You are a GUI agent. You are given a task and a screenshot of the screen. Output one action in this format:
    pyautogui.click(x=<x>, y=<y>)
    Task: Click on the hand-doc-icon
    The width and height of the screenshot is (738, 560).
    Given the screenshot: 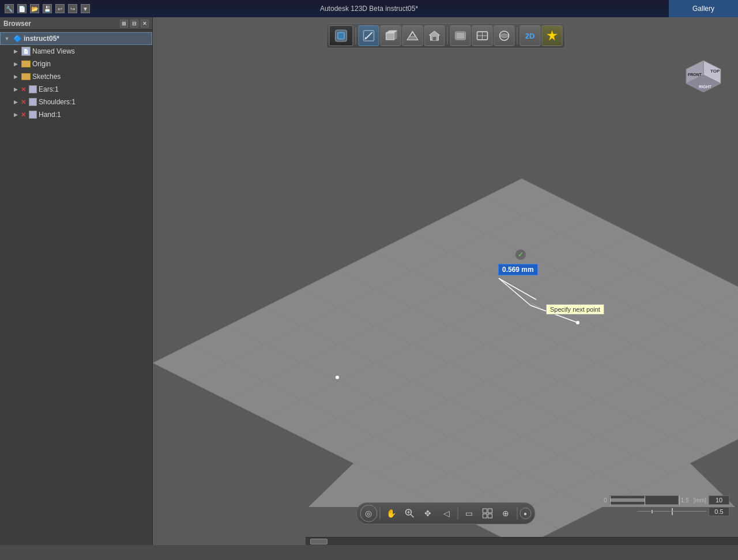 What is the action you would take?
    pyautogui.click(x=33, y=115)
    